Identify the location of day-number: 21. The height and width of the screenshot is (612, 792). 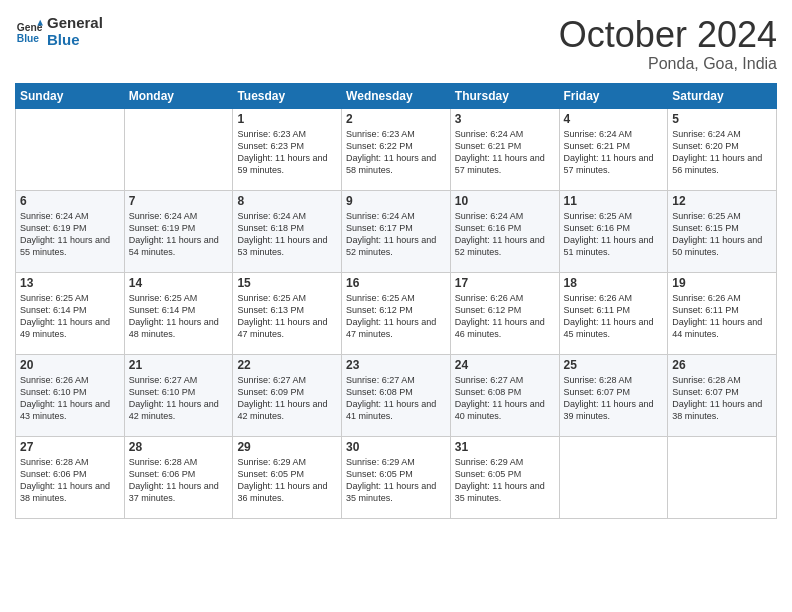
(179, 365).